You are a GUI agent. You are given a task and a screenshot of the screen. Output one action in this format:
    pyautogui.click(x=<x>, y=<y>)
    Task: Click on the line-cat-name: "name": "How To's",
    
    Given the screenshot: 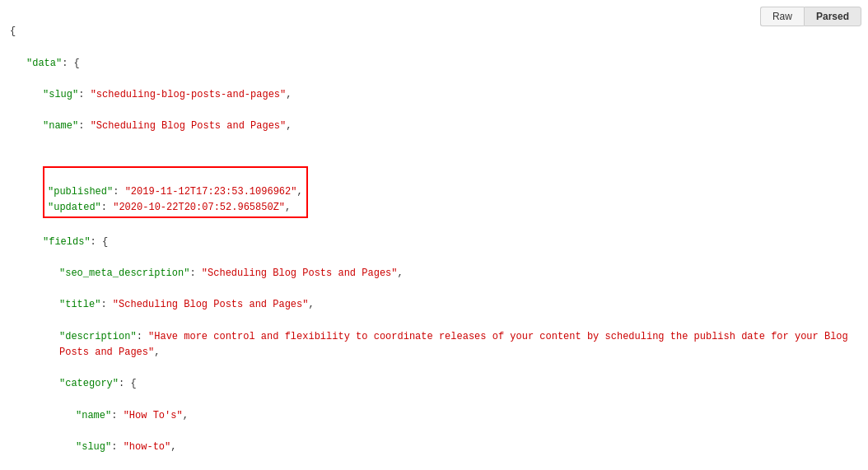 What is the action you would take?
    pyautogui.click(x=467, y=416)
    